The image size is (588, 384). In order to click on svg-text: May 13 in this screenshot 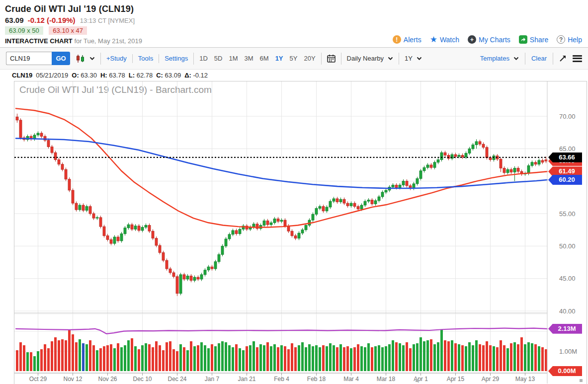, I will do `click(525, 379)`.